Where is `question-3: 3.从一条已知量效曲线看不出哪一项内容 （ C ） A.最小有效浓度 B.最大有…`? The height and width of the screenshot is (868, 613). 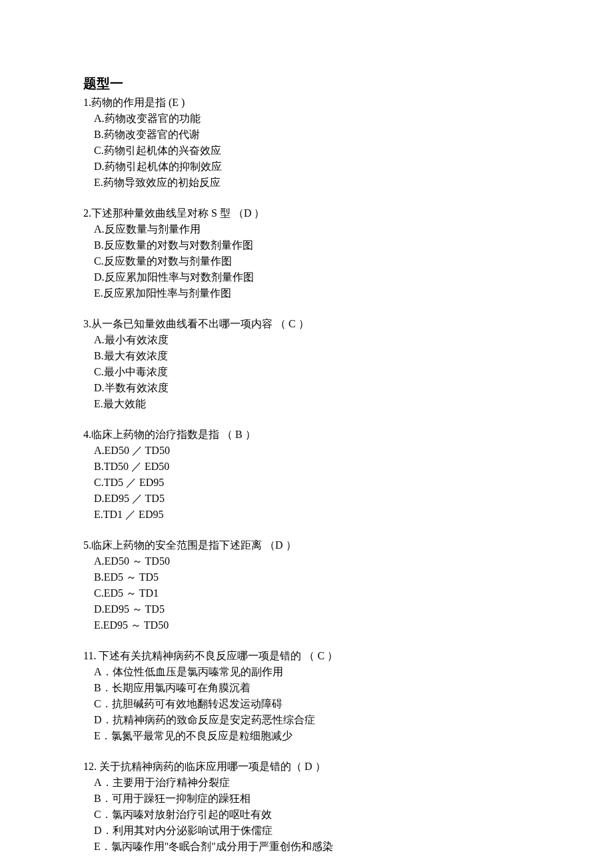
question-3: 3.从一条已知量效曲线看不出哪一项内容 （ C ） A.最小有效浓度 B.最大有… is located at coordinates (306, 364).